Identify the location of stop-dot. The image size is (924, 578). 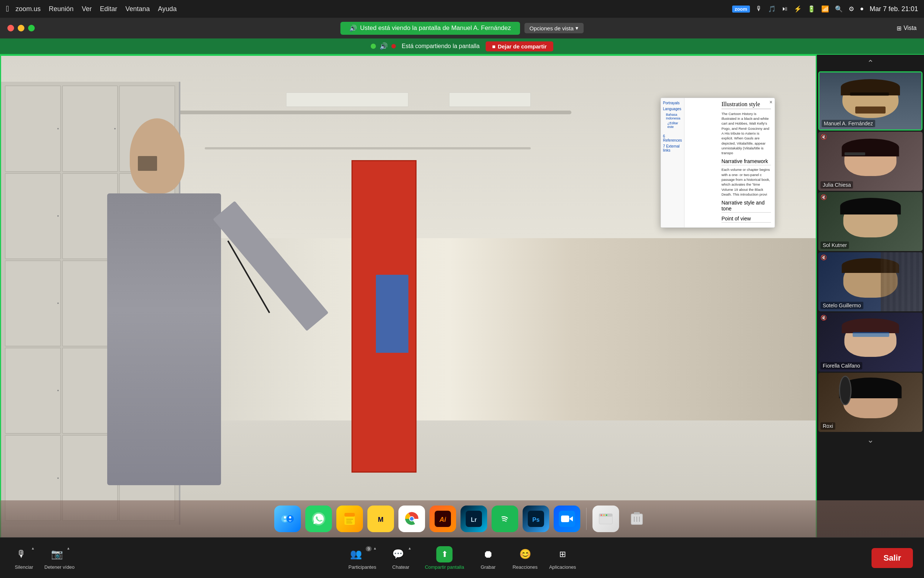
(393, 46).